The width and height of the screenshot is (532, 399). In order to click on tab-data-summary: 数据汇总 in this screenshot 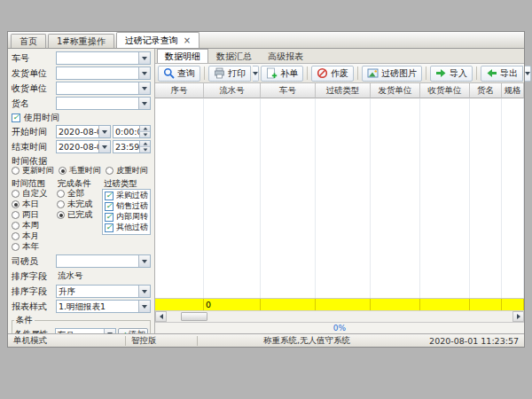, I will do `click(234, 57)`.